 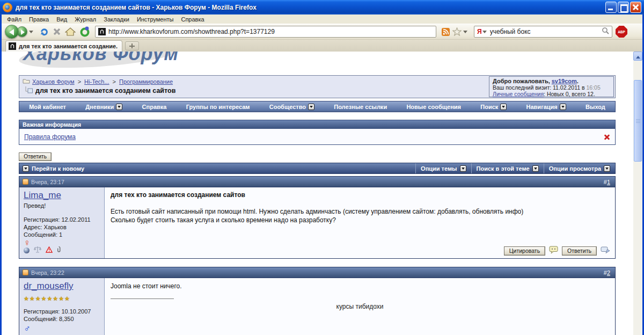 What do you see at coordinates (607, 137) in the screenshot?
I see `dismiss-icon` at bounding box center [607, 137].